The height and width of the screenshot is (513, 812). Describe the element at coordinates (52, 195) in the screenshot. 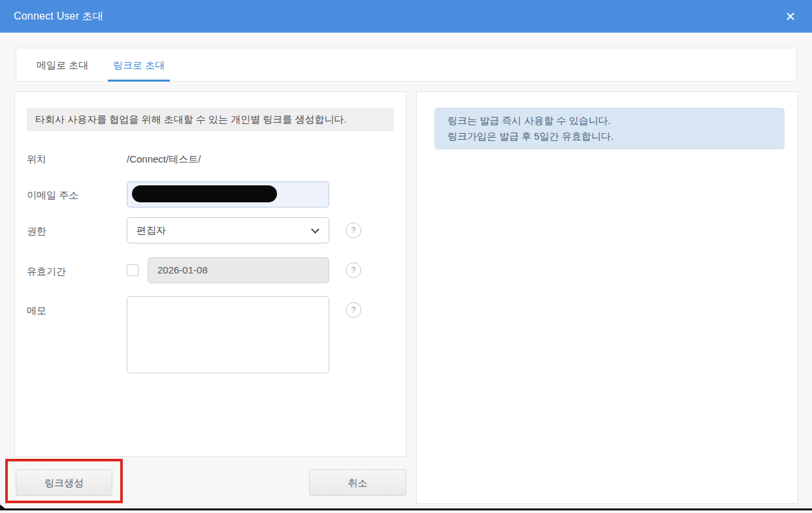

I see `email-label: 이메일 주소` at that location.